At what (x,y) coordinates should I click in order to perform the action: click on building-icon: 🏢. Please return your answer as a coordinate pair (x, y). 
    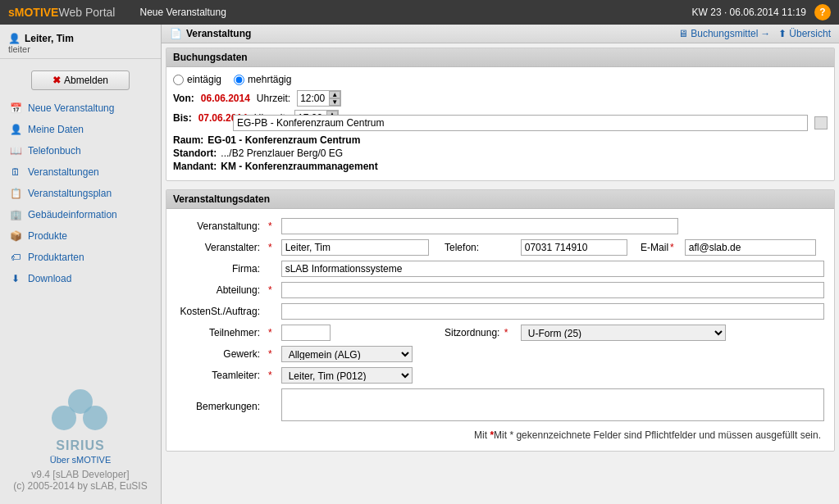
    Looking at the image, I should click on (16, 215).